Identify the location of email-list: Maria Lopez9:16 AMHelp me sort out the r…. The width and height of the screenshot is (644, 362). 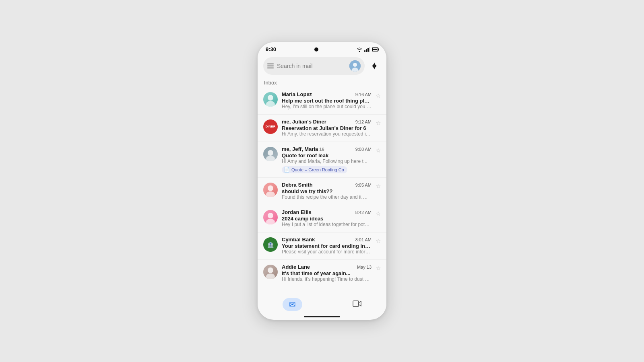
(322, 190).